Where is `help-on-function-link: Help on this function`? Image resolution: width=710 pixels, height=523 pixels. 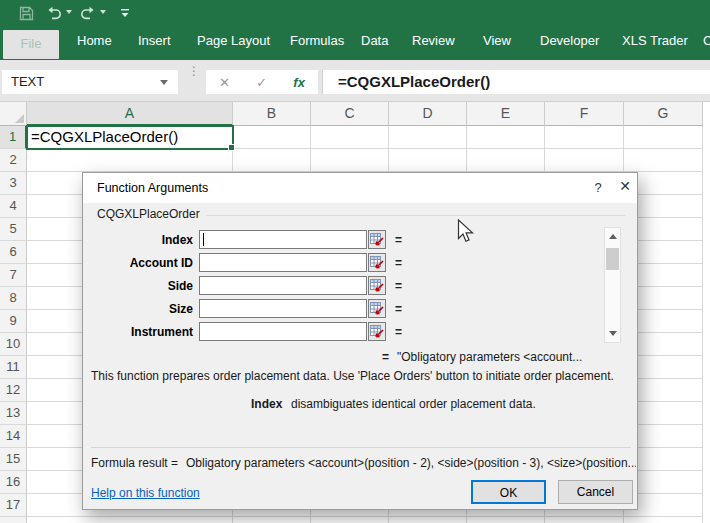 help-on-function-link: Help on this function is located at coordinates (146, 493).